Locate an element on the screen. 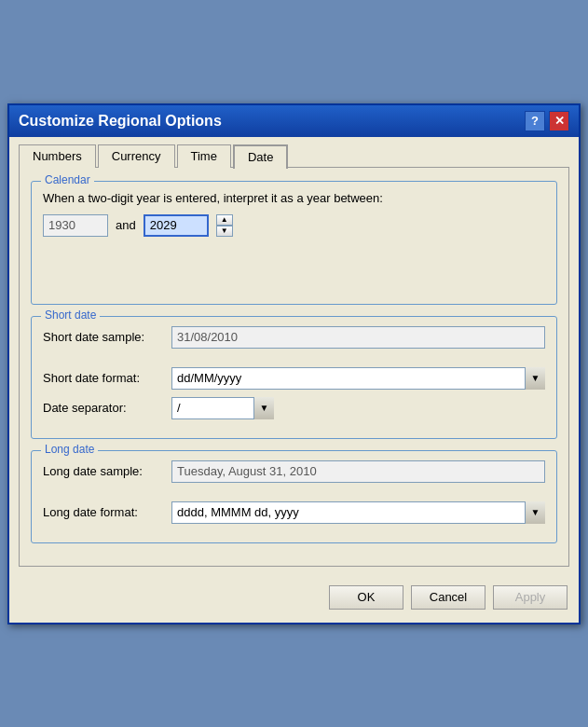 This screenshot has width=588, height=727. short-date-sample-row: Short date sample: is located at coordinates (294, 337).